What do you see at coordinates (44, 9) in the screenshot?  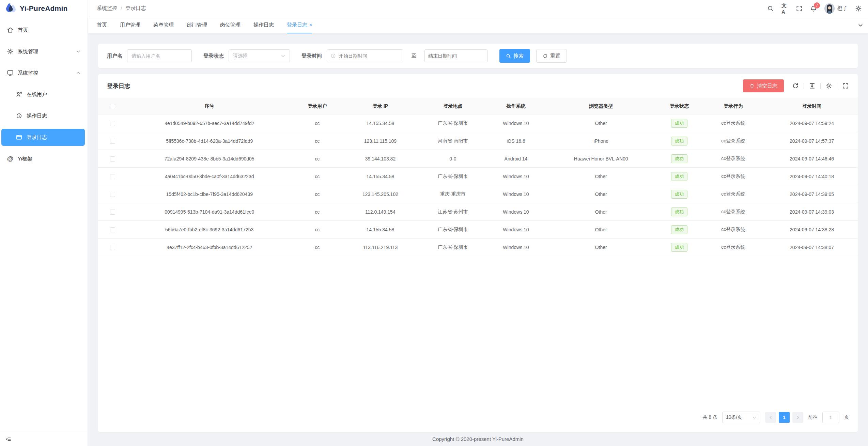 I see `app-logo: Yi-PureAdmin` at bounding box center [44, 9].